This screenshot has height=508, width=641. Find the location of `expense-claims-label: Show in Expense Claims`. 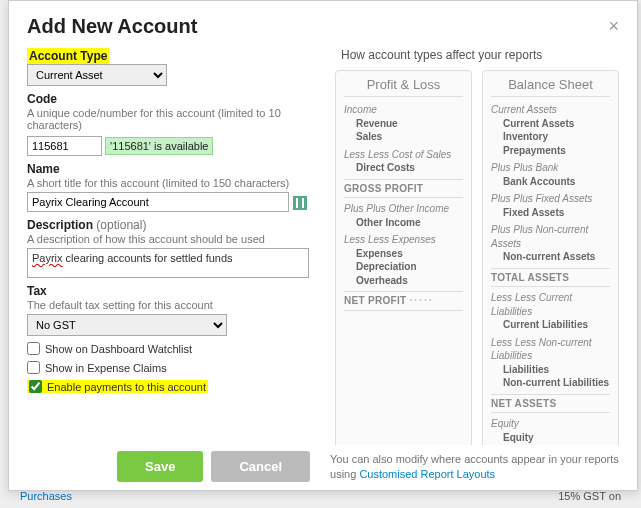

expense-claims-label: Show in Expense Claims is located at coordinates (106, 368).